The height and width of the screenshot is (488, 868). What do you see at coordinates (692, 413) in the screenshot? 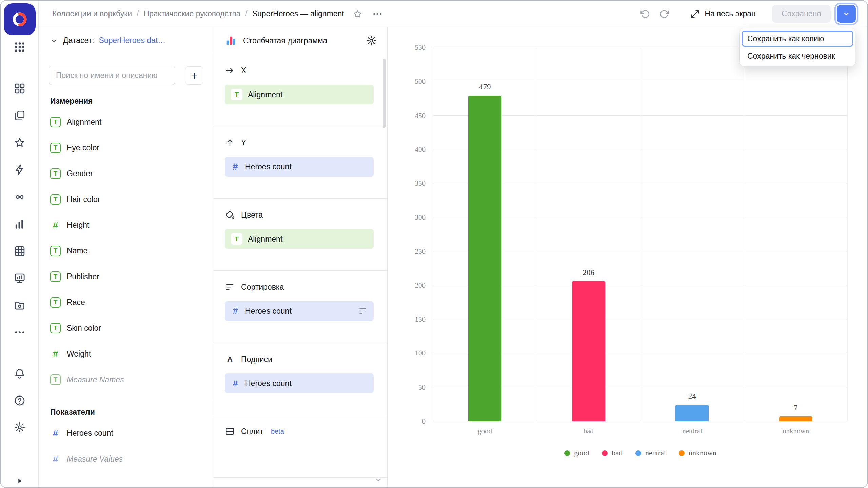
I see `bar-neutral` at bounding box center [692, 413].